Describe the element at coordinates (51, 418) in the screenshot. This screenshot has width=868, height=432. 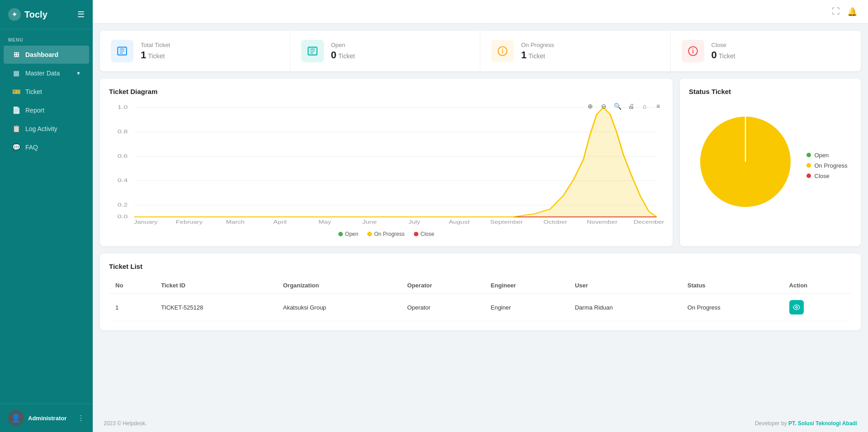
I see `admin-name: Administrator` at that location.